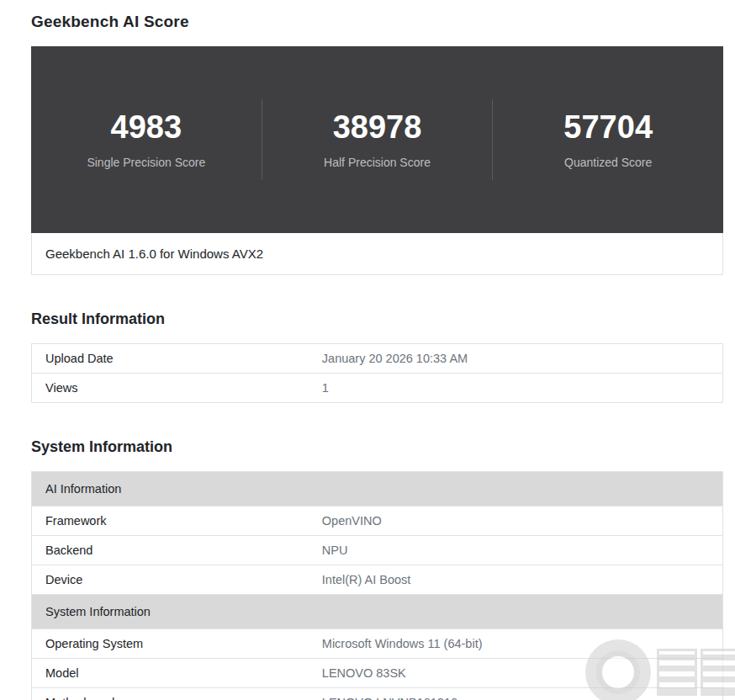  Describe the element at coordinates (522, 388) in the screenshot. I see `row-value: 1` at that location.